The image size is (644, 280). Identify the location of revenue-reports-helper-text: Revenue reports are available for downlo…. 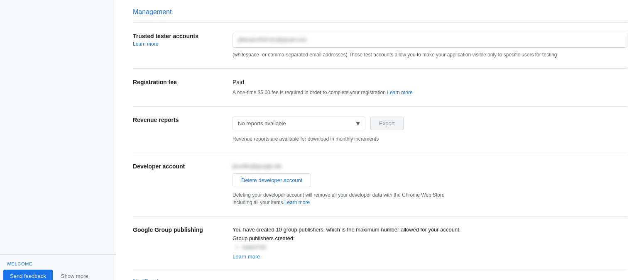
(430, 139).